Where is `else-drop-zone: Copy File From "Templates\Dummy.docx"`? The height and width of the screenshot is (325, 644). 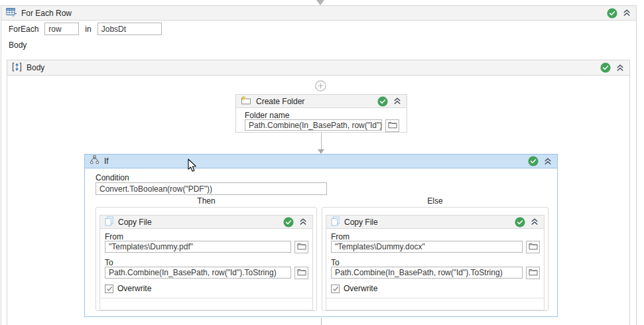 else-drop-zone: Copy File From "Templates\Dummy.docx" is located at coordinates (435, 259).